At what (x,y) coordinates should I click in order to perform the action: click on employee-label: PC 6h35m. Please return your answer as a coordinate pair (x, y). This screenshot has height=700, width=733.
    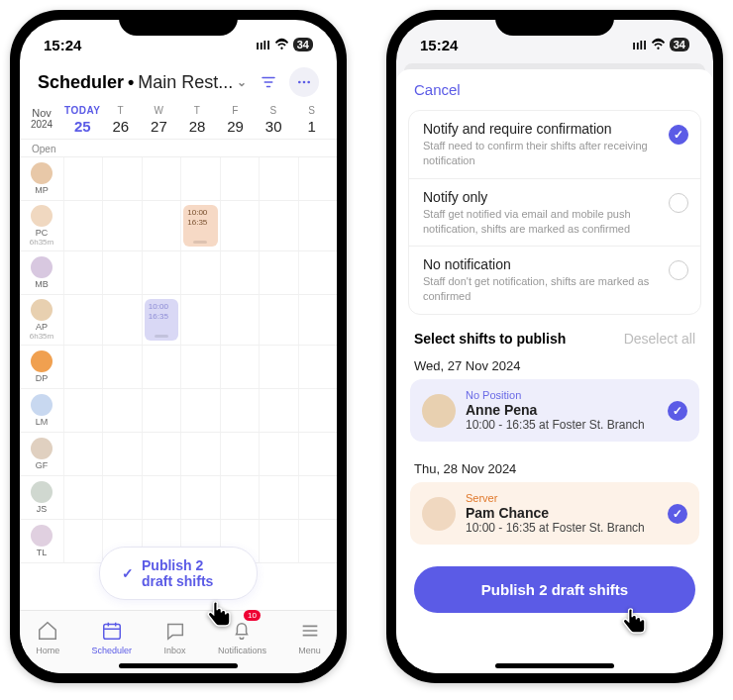
    Looking at the image, I should click on (42, 226).